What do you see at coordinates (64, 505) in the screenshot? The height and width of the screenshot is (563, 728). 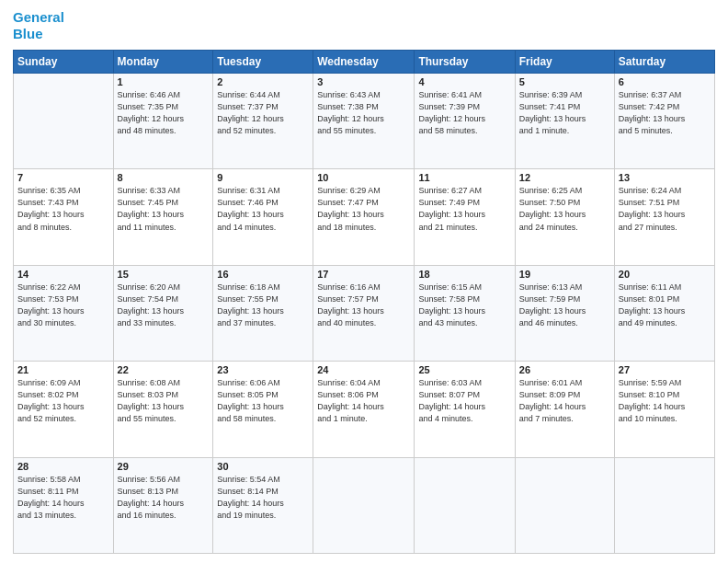 I see `day-cell: 28Sunrise: 5:58 AMSunset: 8:11 PMDayligh…` at bounding box center [64, 505].